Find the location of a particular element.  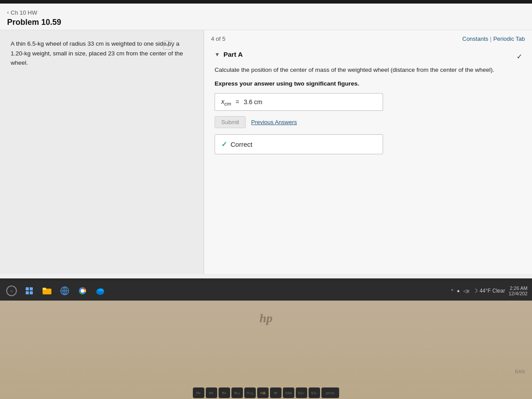

answer-equals: = is located at coordinates (238, 102).